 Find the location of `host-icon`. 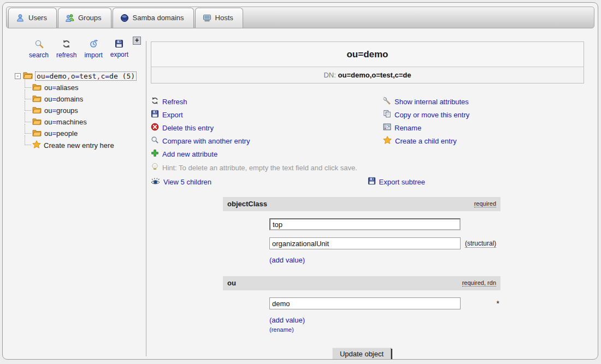

host-icon is located at coordinates (207, 18).